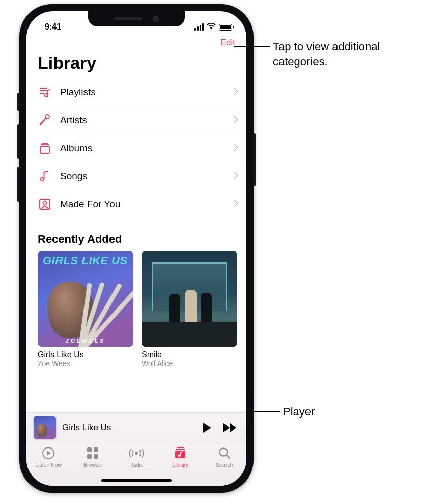  Describe the element at coordinates (45, 204) in the screenshot. I see `person-square-icon` at that location.